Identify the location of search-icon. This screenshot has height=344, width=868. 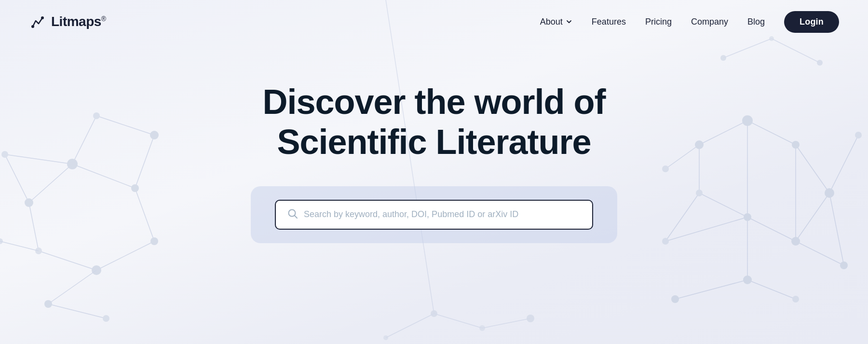
(293, 215).